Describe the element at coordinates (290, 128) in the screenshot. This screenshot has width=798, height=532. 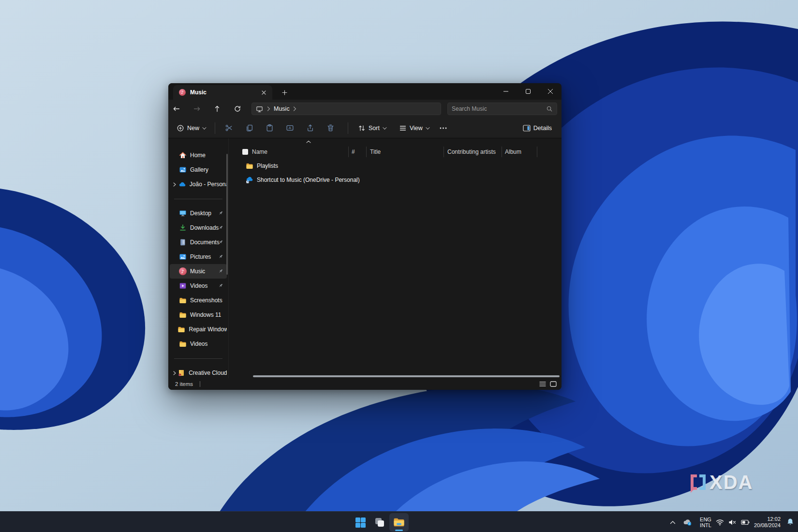
I see `rename-button: A` at that location.